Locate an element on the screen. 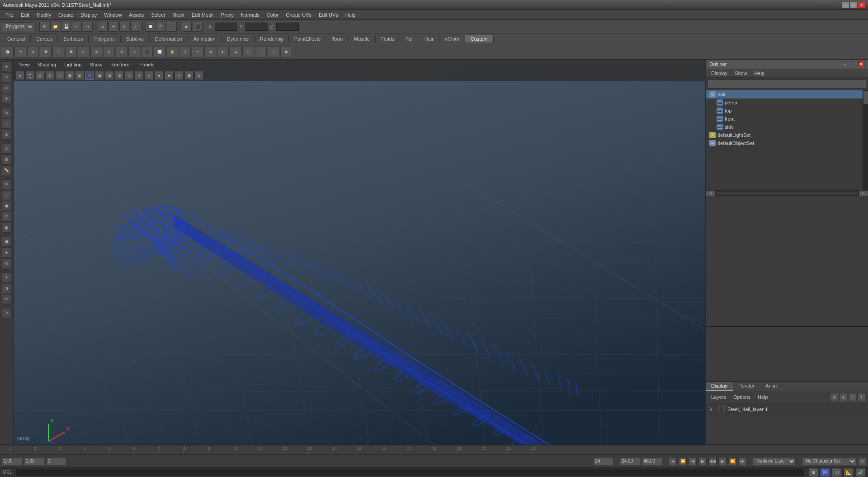 Image resolution: width=868 pixels, height=477 pixels. outliner-close-btn: ✕ is located at coordinates (861, 64).